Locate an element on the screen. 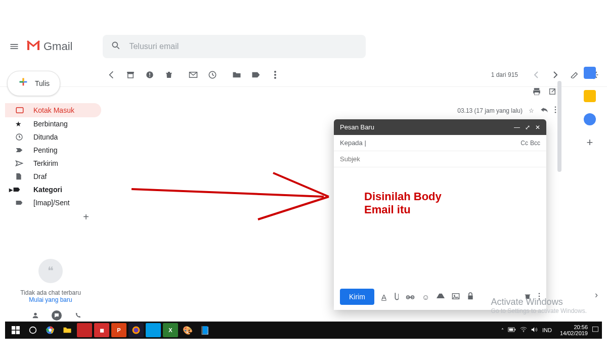 This screenshot has height=364, width=607. add-addon-icon: + is located at coordinates (590, 143).